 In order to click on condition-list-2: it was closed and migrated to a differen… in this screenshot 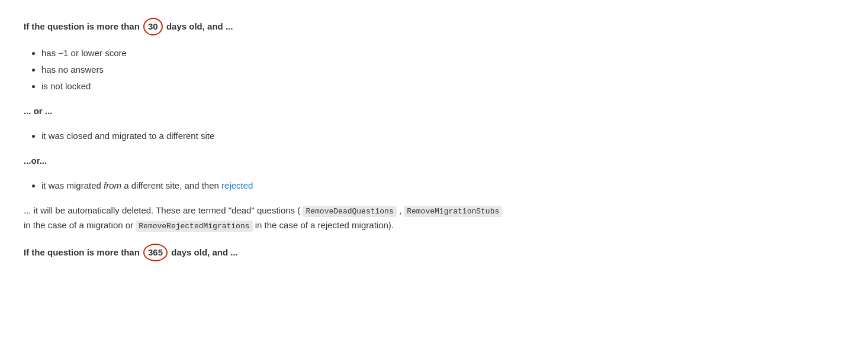, I will do `click(290, 136)`.